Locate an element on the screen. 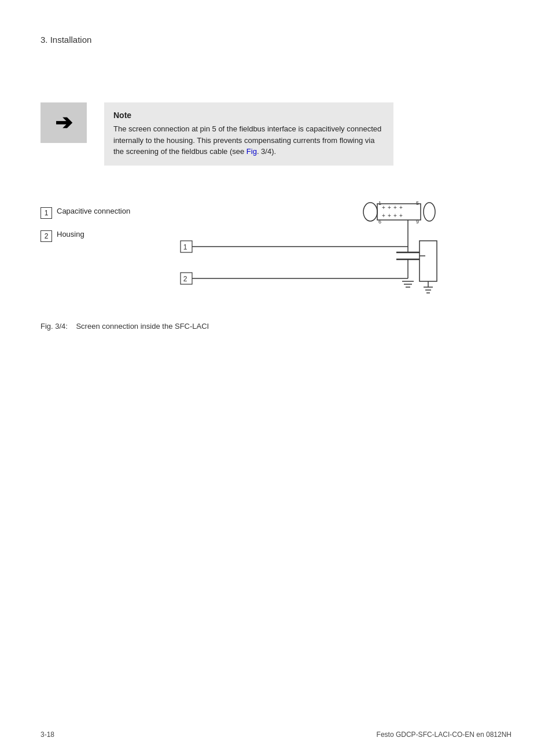  labels-column: 1 Capacitive connection 2 Housing is located at coordinates (93, 221).